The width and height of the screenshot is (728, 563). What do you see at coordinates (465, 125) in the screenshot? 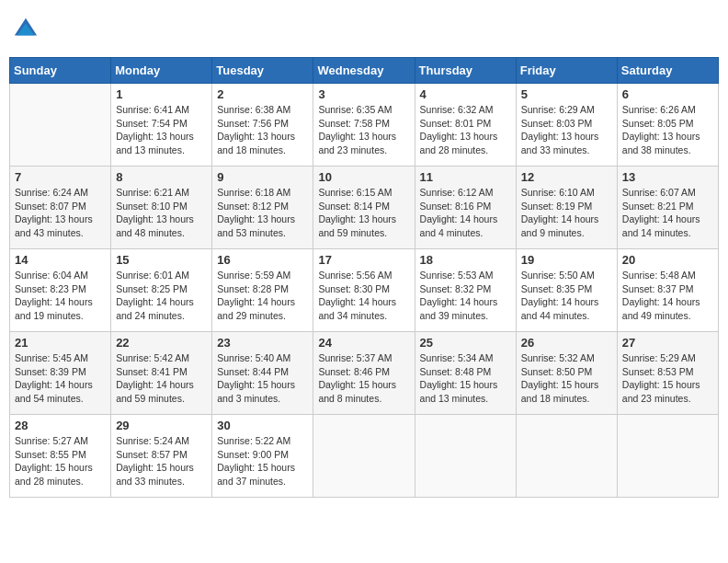
I see `day-cell: 4 Sunrise: 6:32 AMSunset: 8:01 PMDayligh…` at bounding box center [465, 125].